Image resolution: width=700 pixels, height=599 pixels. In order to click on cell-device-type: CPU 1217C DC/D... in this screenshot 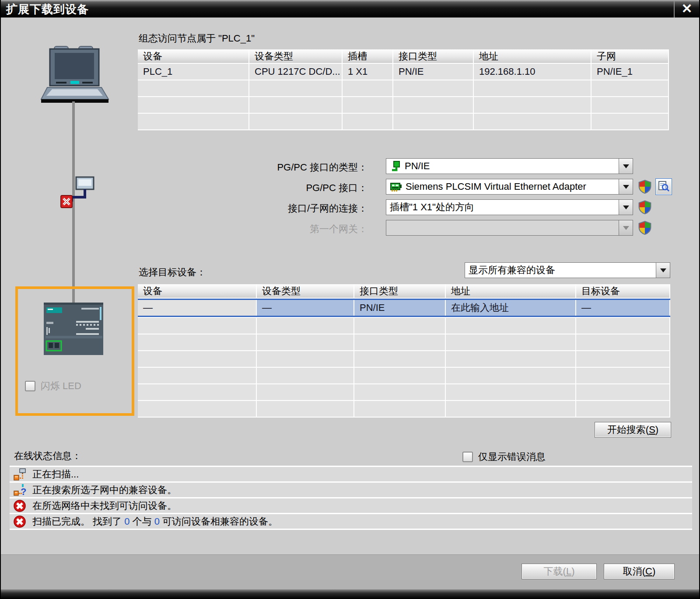, I will do `click(296, 72)`.